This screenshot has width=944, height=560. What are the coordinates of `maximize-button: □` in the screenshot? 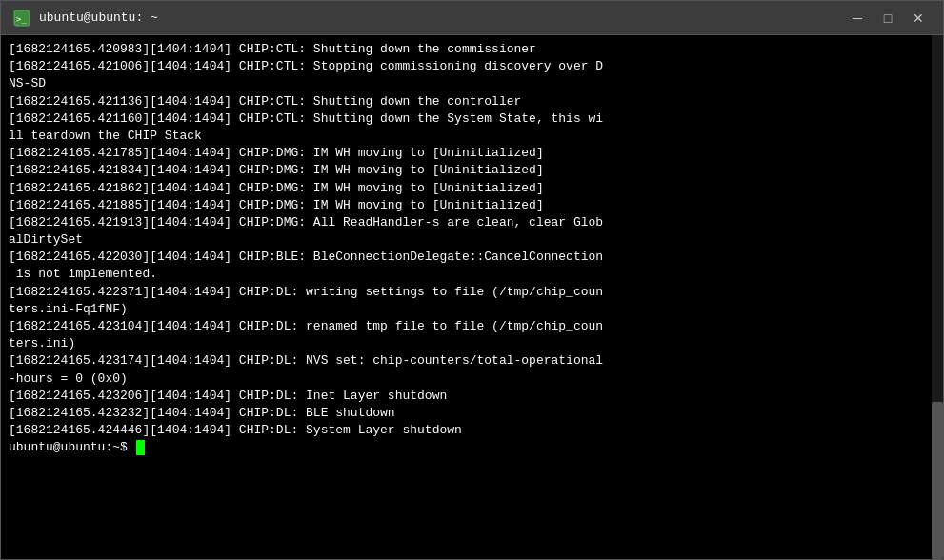 It's located at (888, 18).